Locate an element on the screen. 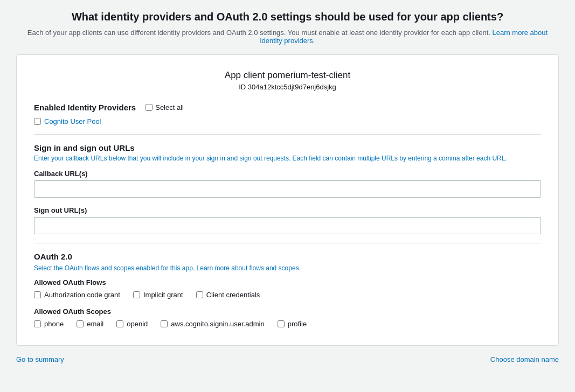 The image size is (575, 392). phone-label: phone is located at coordinates (54, 324).